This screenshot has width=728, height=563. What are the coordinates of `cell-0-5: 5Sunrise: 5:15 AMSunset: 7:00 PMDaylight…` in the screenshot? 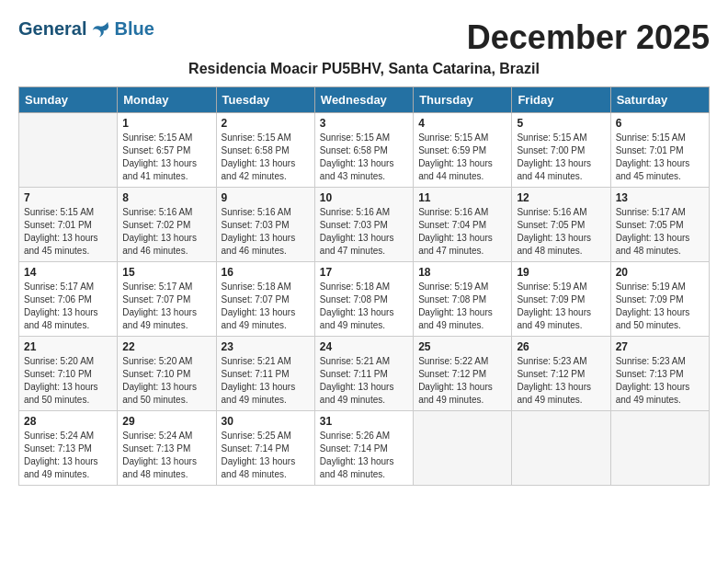 It's located at (561, 151).